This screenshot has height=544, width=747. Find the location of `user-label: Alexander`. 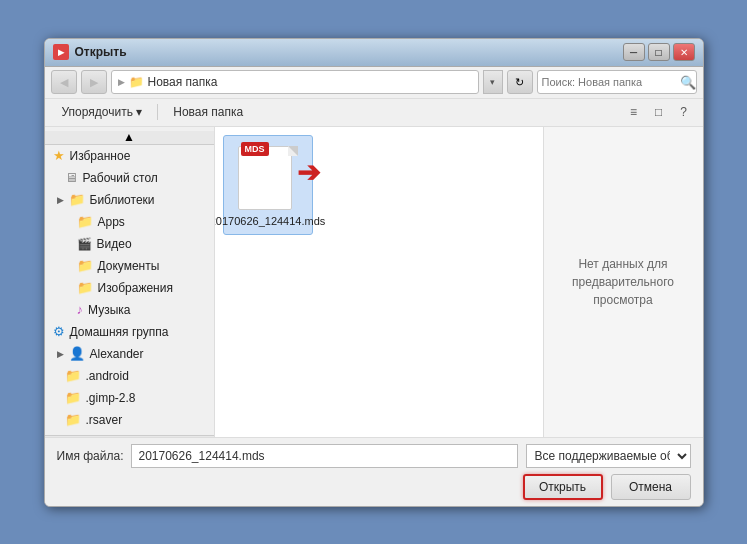

user-label: Alexander is located at coordinates (117, 354).